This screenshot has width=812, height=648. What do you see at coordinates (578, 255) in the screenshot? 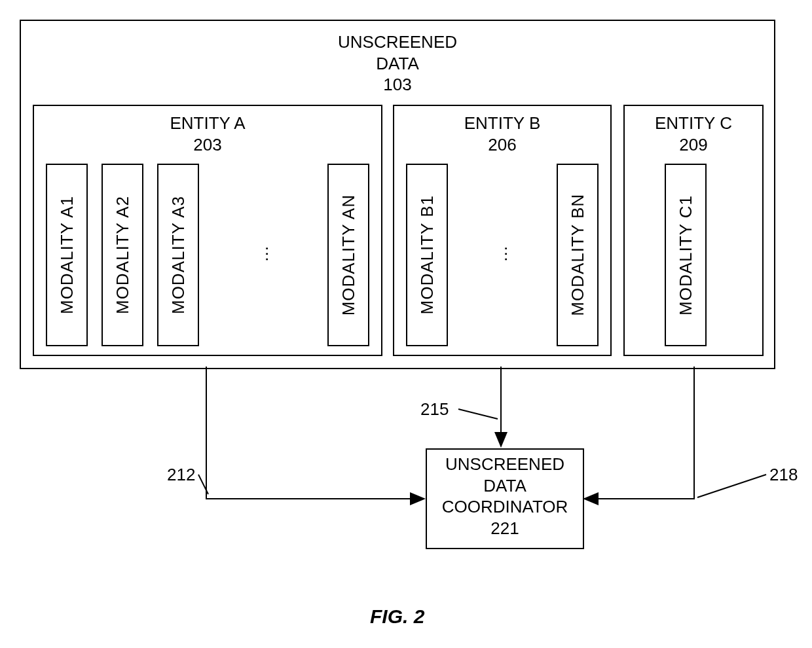
I see `modality-bn-label: MODALITY BN` at bounding box center [578, 255].